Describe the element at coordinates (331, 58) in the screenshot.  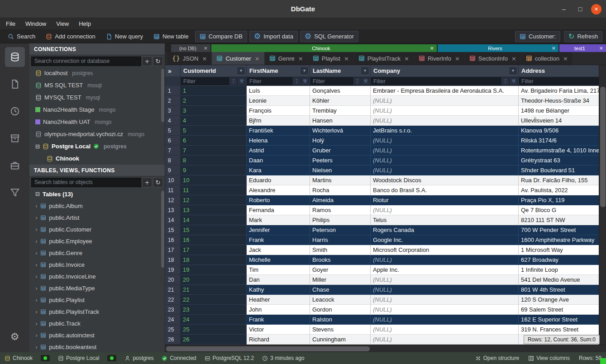
I see `tab-playlist: Playlist×` at that location.